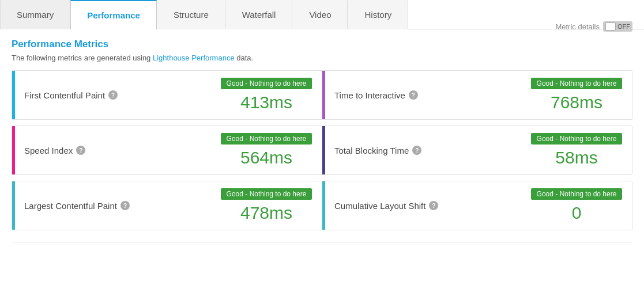  Describe the element at coordinates (479, 206) in the screenshot. I see `metric-body-right-2: Cumulative Layout Shift?Good - Nothing t…` at that location.